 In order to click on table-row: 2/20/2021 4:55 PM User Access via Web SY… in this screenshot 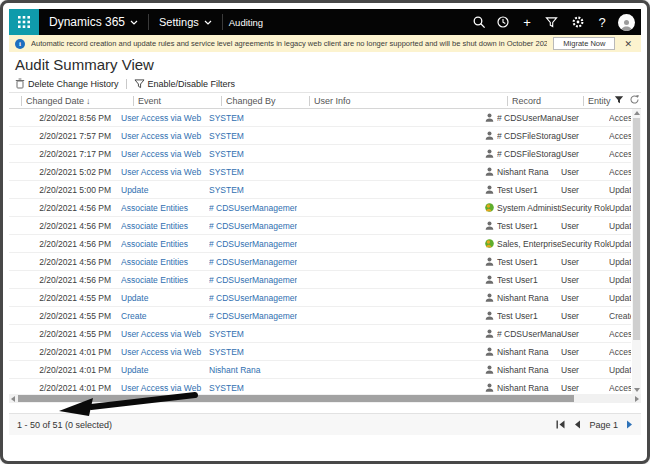, I will do `click(320, 334)`.